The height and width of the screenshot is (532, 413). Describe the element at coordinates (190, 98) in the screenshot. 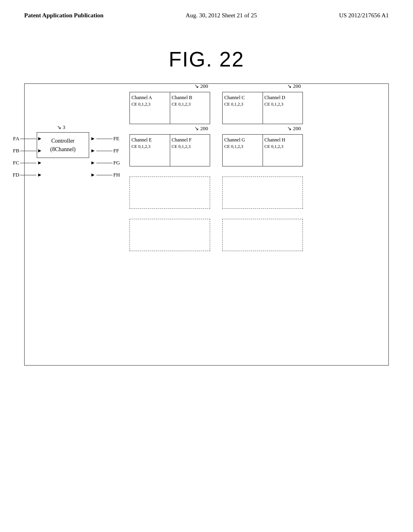

I see `chip-group-1-channel-b-name: Channel B` at that location.